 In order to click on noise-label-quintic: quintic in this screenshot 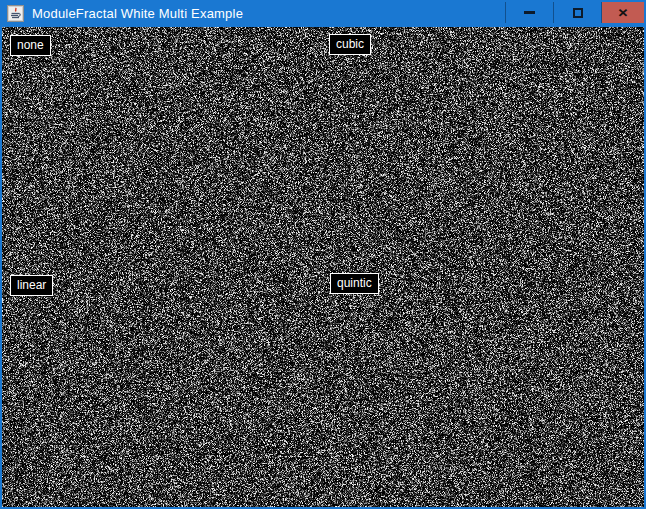, I will do `click(354, 284)`.